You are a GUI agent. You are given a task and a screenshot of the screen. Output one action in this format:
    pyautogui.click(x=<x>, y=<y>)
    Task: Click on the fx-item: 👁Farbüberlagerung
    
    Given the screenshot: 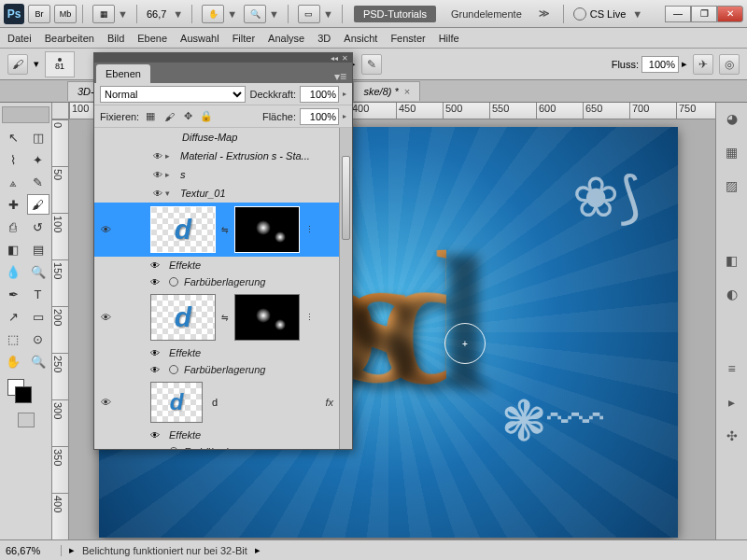 What is the action you would take?
    pyautogui.click(x=223, y=370)
    